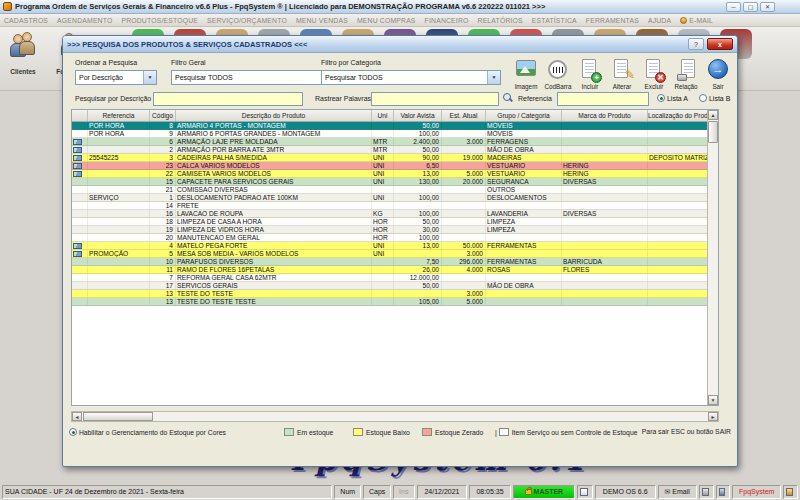  What do you see at coordinates (386, 20) in the screenshot?
I see `menu-item-menu-compras: MENU COMPRAS` at bounding box center [386, 20].